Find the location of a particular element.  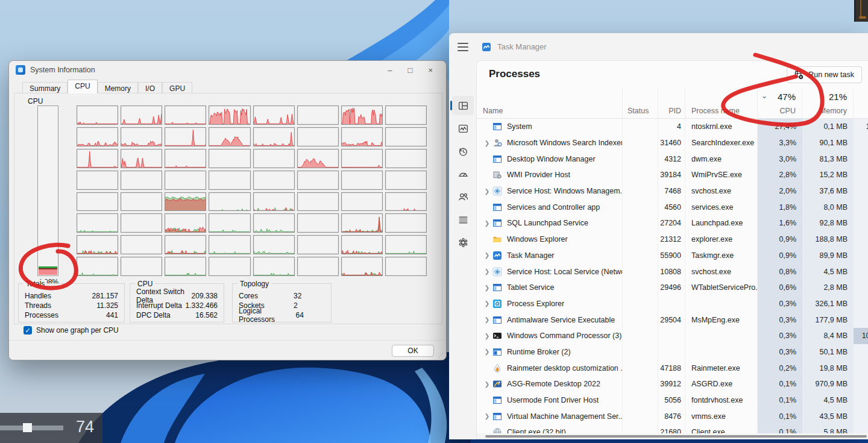

column-header-status: Status is located at coordinates (640, 104).